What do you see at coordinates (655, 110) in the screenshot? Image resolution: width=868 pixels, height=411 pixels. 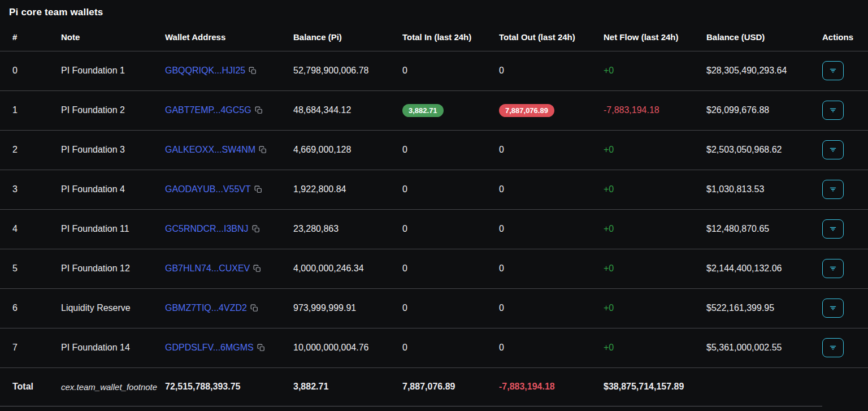 I see `net-flow: -7,883,194.18` at bounding box center [655, 110].